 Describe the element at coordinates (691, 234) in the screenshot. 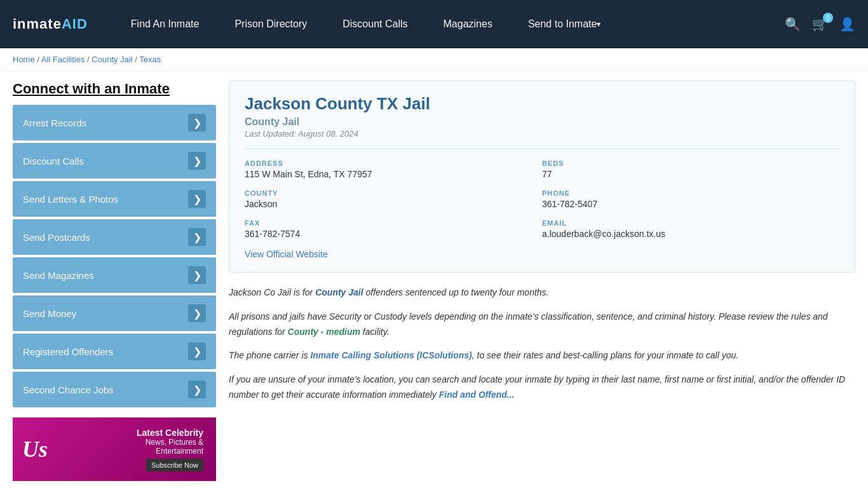

I see `email-value: a.louderback@co.jackson.tx.us` at that location.